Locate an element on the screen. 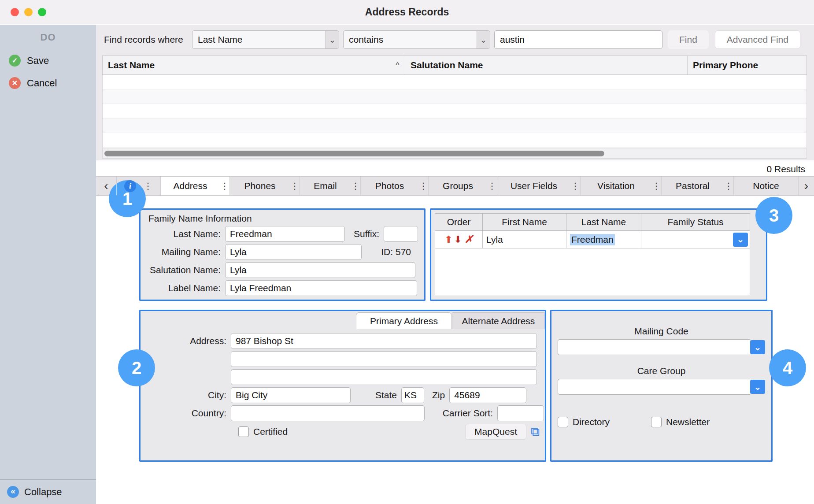 This screenshot has width=814, height=504. tab-pastoral: Pastoral ⋮ is located at coordinates (697, 186).